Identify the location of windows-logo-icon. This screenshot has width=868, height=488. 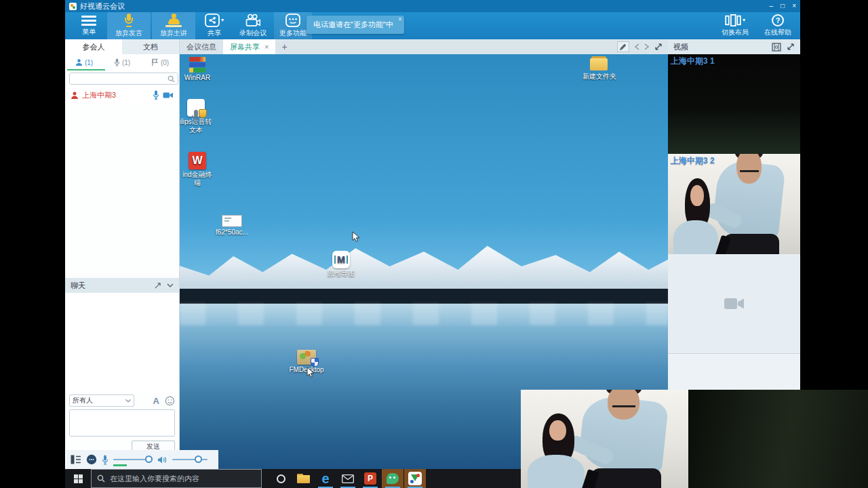
(79, 479).